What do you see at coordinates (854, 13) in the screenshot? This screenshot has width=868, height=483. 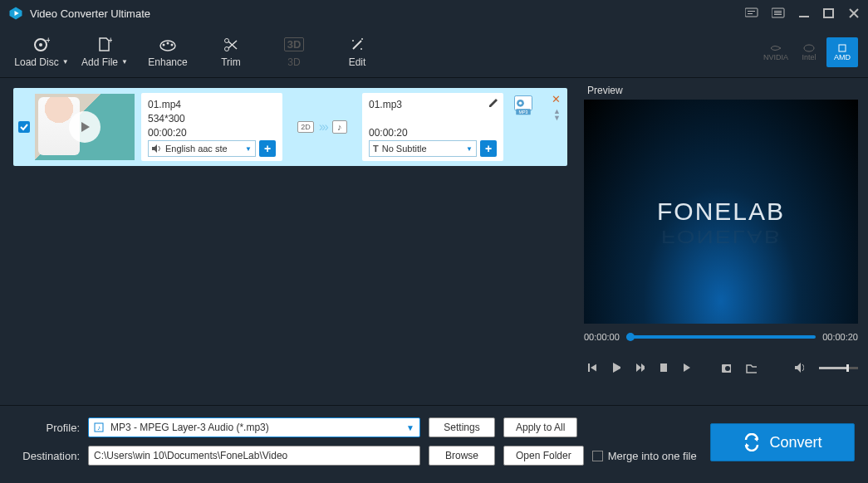 I see `close-icon` at bounding box center [854, 13].